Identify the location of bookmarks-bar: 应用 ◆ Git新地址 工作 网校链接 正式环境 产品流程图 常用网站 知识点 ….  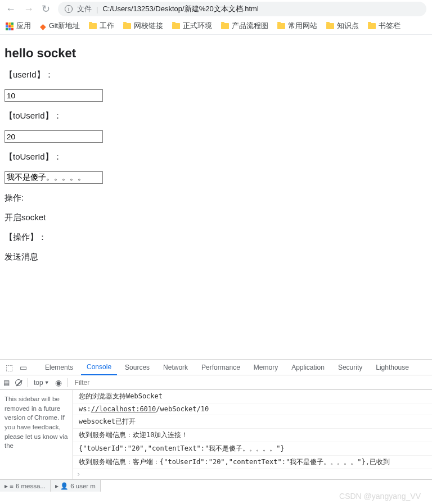
(216, 26).